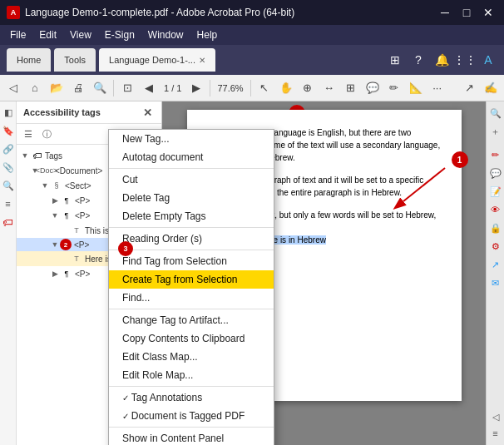 This screenshot has height=445, width=504. Describe the element at coordinates (8, 149) in the screenshot. I see `panel-icon-3: 🔗` at that location.